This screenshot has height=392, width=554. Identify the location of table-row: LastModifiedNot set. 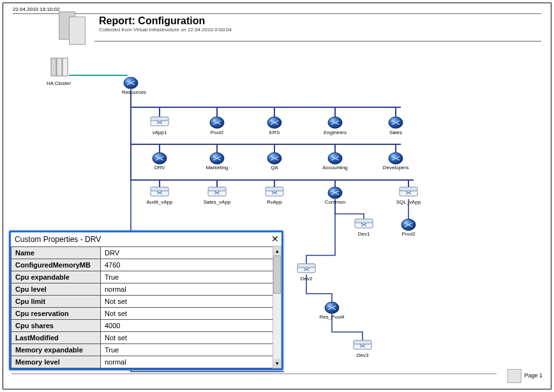
(147, 338).